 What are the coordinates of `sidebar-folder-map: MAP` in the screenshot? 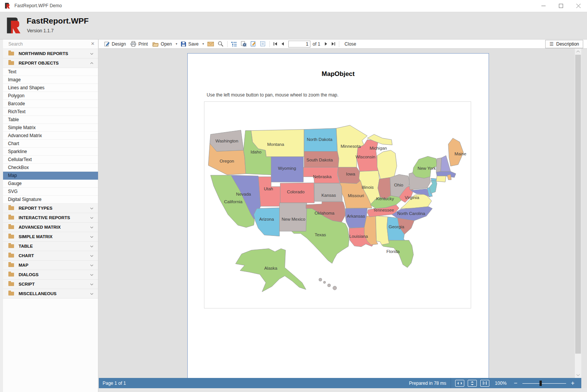 It's located at (51, 265).